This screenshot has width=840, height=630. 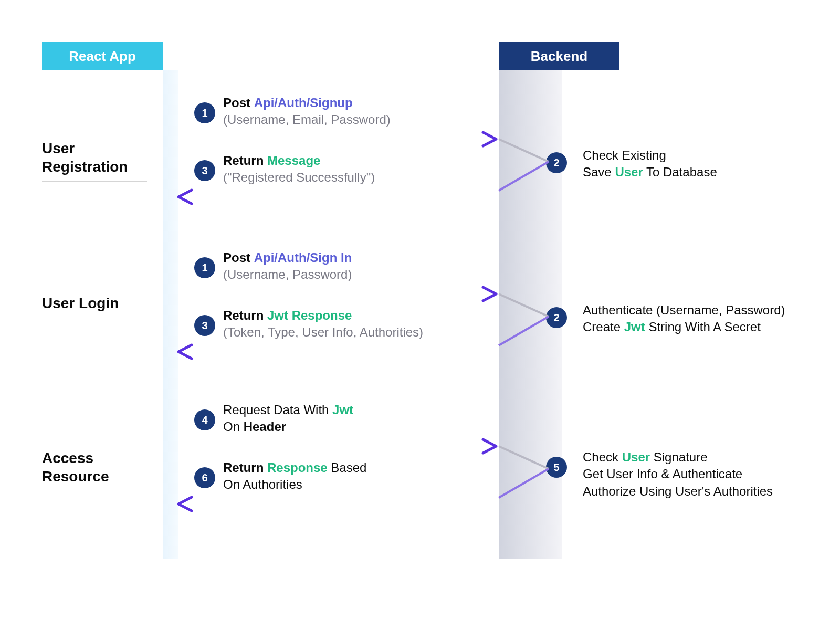 I want to click on lifeline-frontend, so click(x=171, y=314).